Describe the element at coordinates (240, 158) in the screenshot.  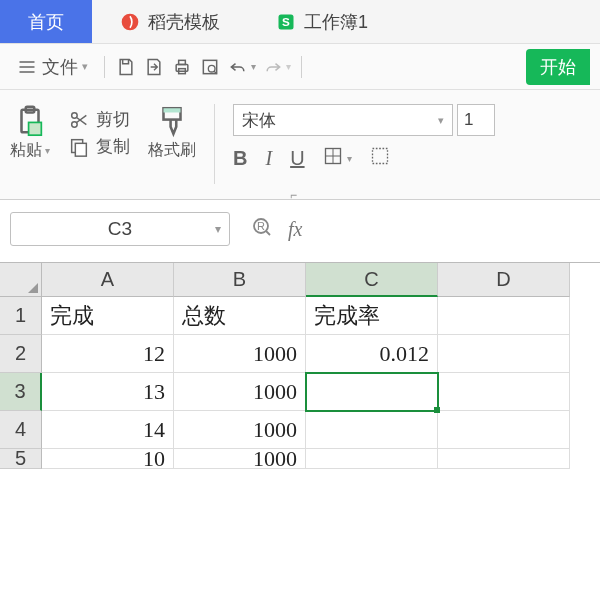
I see `bold-button: B` at that location.